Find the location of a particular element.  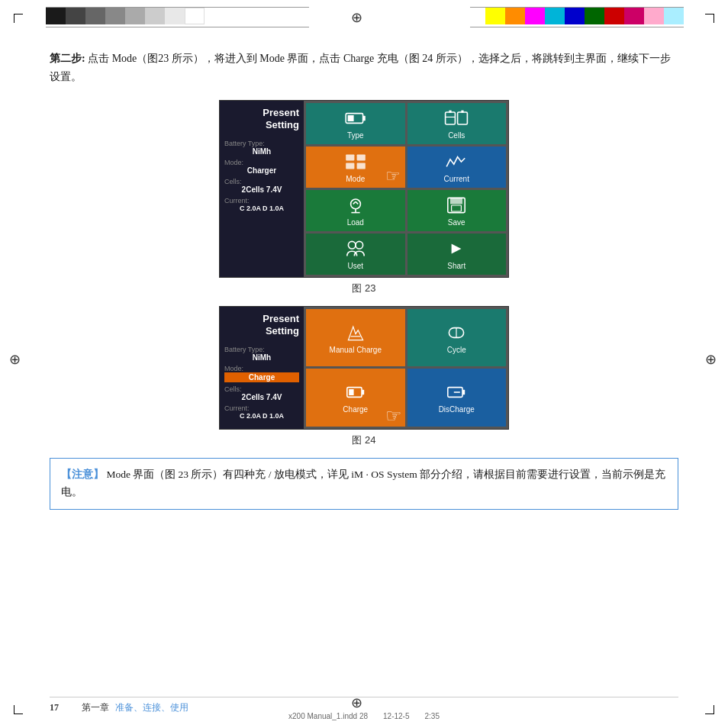

color-bar-cyan is located at coordinates (555, 16).